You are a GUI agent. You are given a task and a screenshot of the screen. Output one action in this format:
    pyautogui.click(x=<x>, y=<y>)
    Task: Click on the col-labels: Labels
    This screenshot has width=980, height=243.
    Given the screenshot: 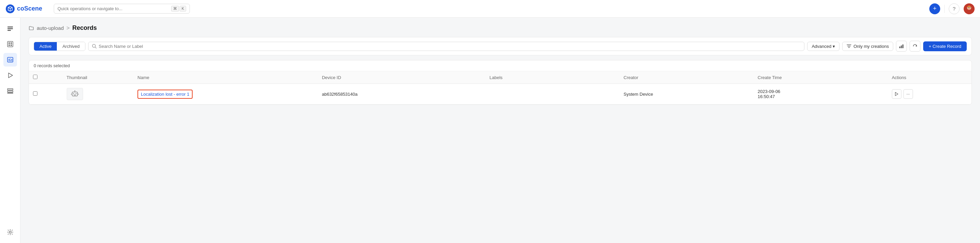 What is the action you would take?
    pyautogui.click(x=552, y=77)
    